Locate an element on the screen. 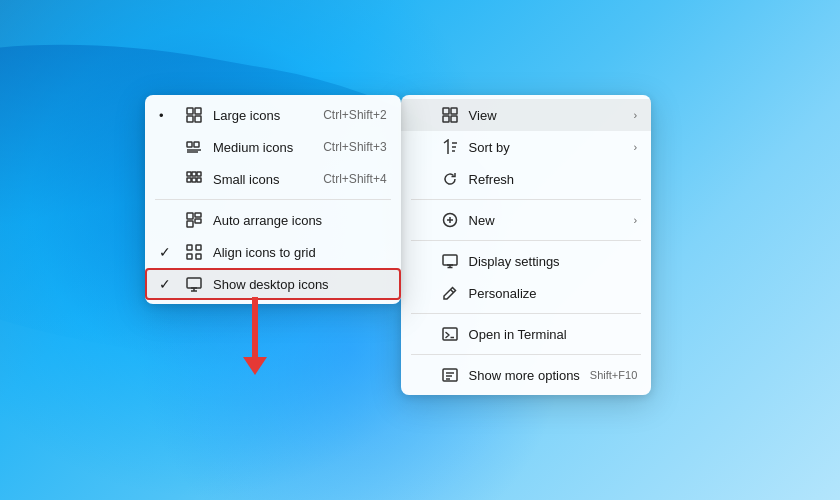 Image resolution: width=840 pixels, height=500 pixels. main-menu-item-personalize: Personalize is located at coordinates (526, 293).